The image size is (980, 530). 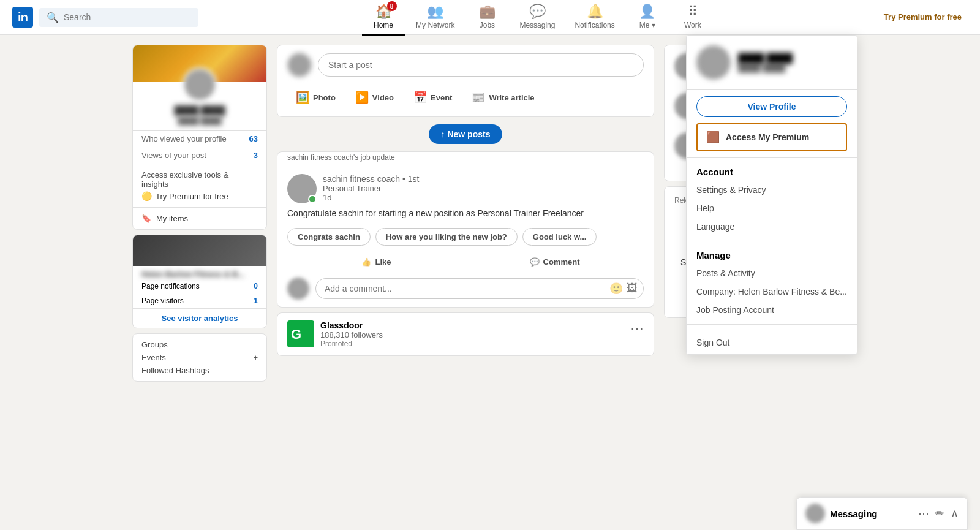 I want to click on post-more-btn: ⋯, so click(x=637, y=328).